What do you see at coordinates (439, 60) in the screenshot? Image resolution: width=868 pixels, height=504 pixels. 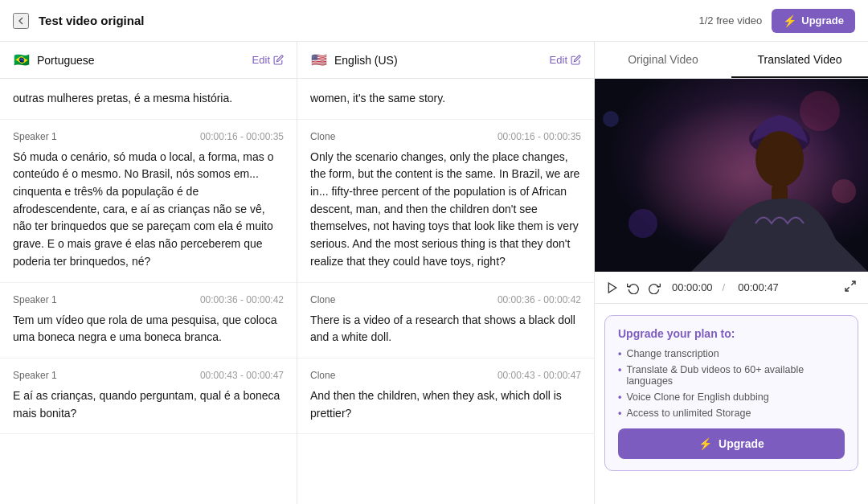 I see `target-lang-name: English (US)` at bounding box center [439, 60].